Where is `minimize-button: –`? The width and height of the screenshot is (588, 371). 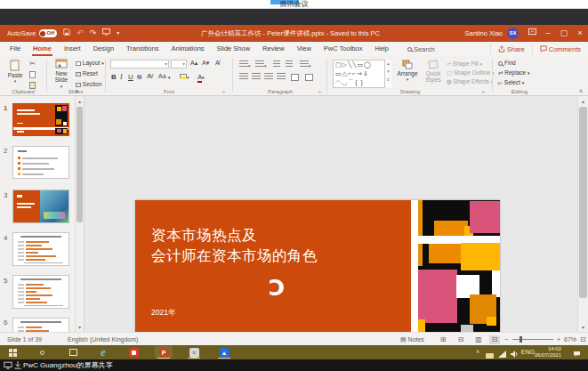 minimize-button: – is located at coordinates (548, 34).